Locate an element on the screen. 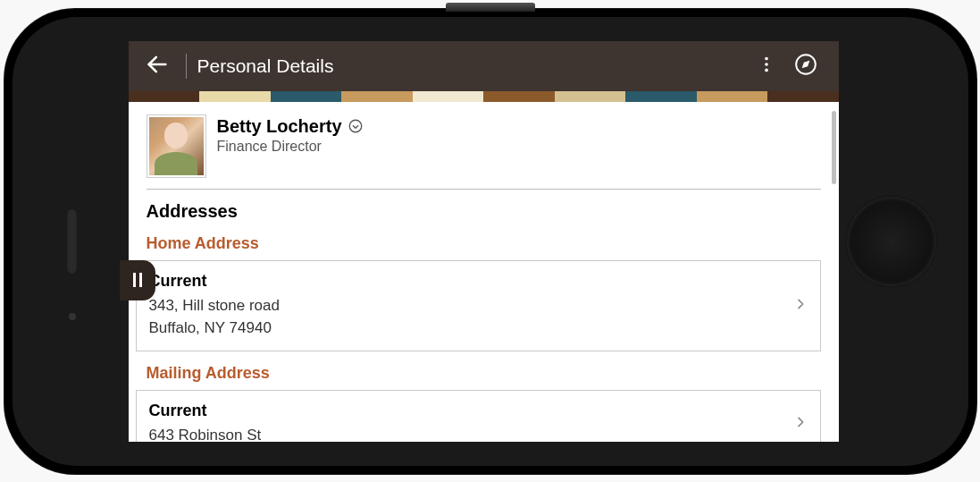 Image resolution: width=980 pixels, height=482 pixels. phone-camera is located at coordinates (72, 317).